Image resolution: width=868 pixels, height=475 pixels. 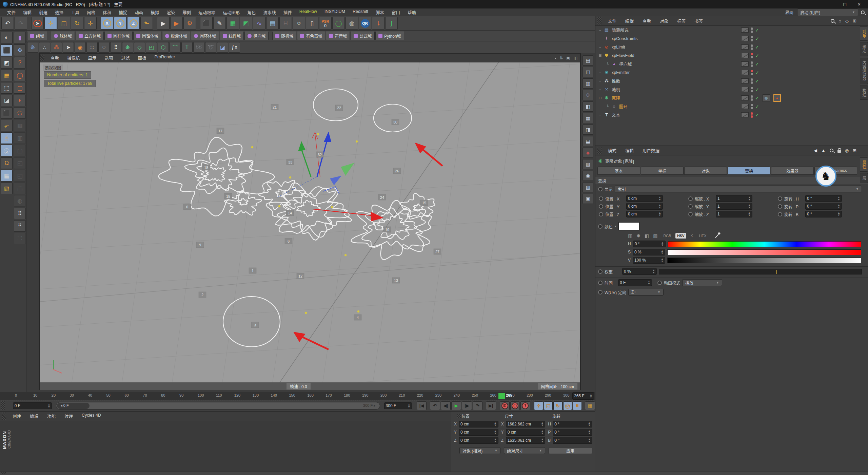 I want to click on time-field: 0 F▲▼, so click(x=635, y=283).